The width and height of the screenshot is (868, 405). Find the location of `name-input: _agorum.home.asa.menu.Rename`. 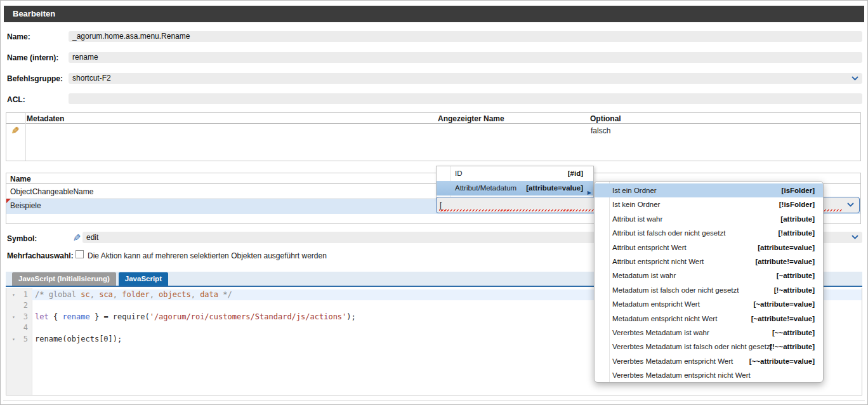

name-input: _agorum.home.asa.menu.Rename is located at coordinates (466, 37).